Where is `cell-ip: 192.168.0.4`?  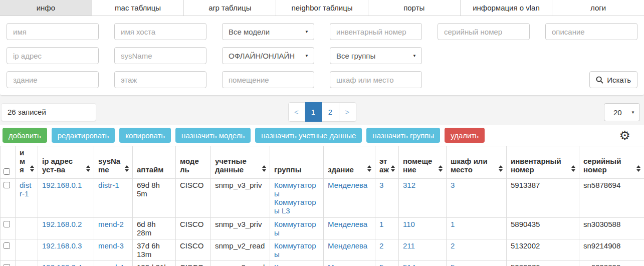 cell-ip: 192.168.0.4 is located at coordinates (66, 263).